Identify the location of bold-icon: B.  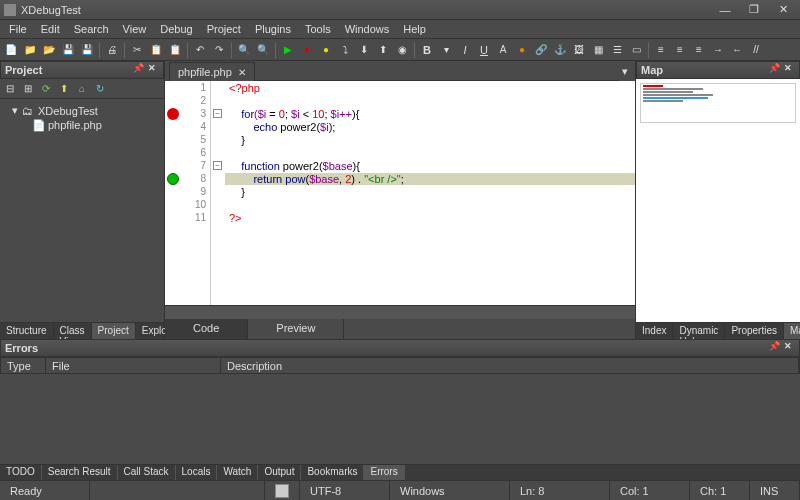
(427, 50).